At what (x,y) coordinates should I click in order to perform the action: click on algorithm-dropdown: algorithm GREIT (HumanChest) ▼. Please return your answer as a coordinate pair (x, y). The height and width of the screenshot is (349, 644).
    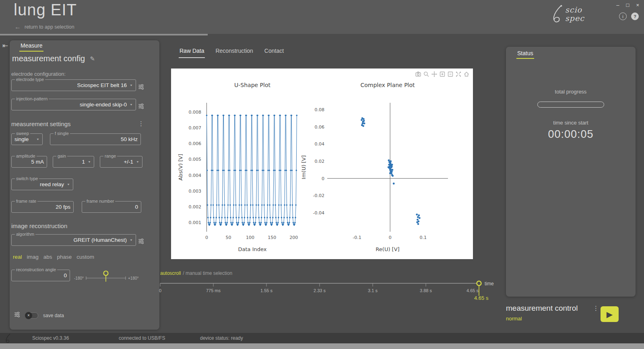
    Looking at the image, I should click on (74, 239).